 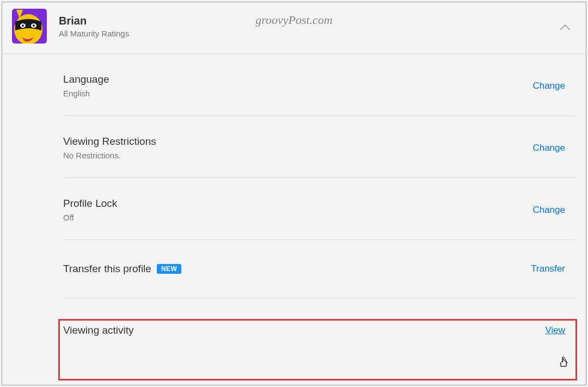 What do you see at coordinates (86, 94) in the screenshot?
I see `language-value: English` at bounding box center [86, 94].